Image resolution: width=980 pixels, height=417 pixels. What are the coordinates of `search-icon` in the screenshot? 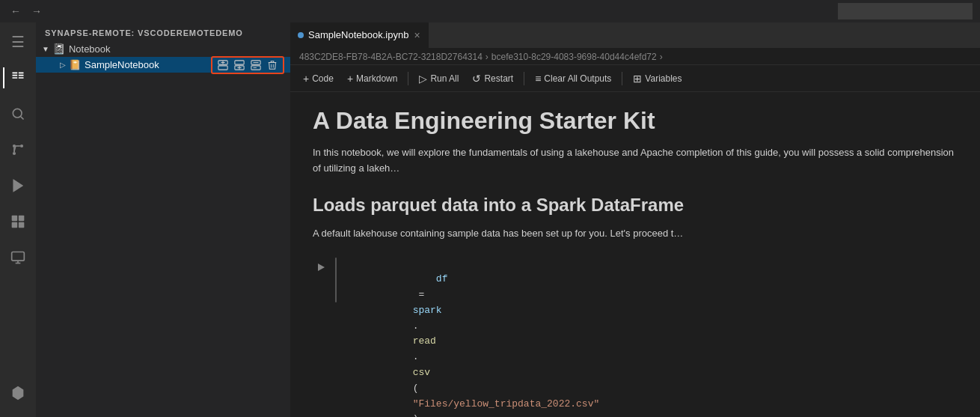 It's located at (18, 114).